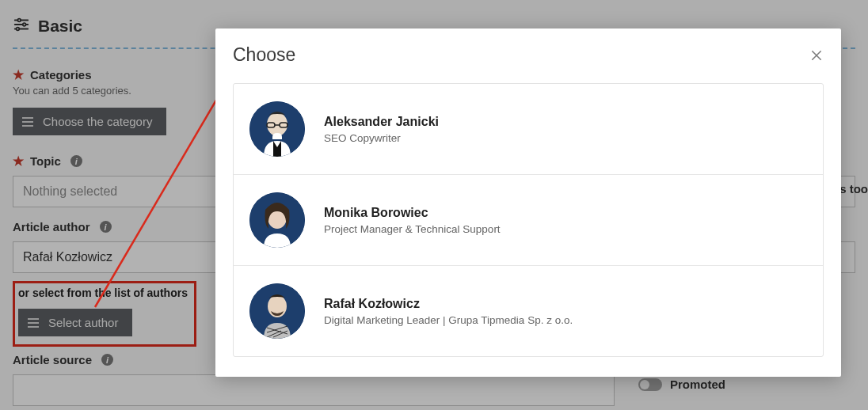  I want to click on close-icon, so click(817, 55).